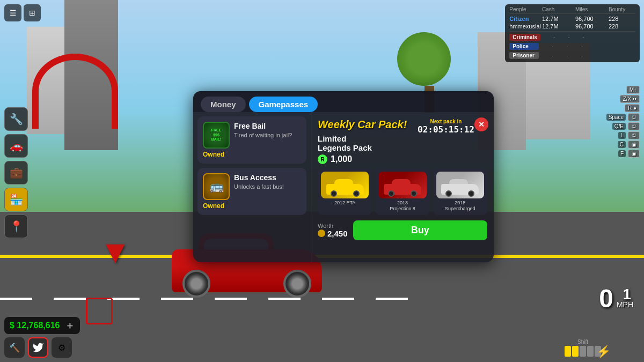 This screenshot has height=362, width=644. Describe the element at coordinates (338, 234) in the screenshot. I see `worth-number: 2,450` at that location.